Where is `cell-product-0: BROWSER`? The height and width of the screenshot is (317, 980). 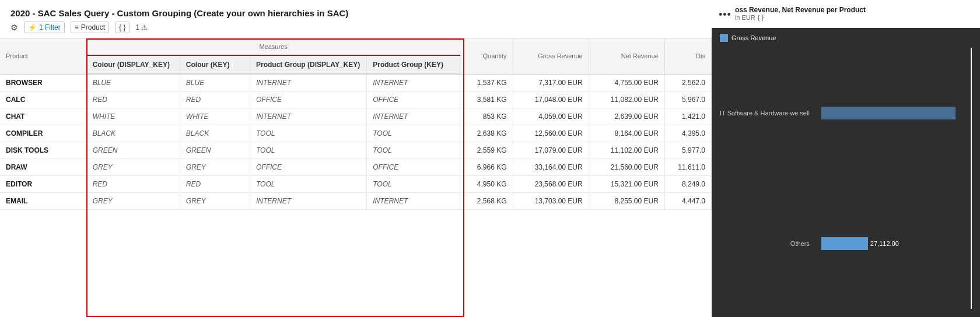 cell-product-0: BROWSER is located at coordinates (43, 83).